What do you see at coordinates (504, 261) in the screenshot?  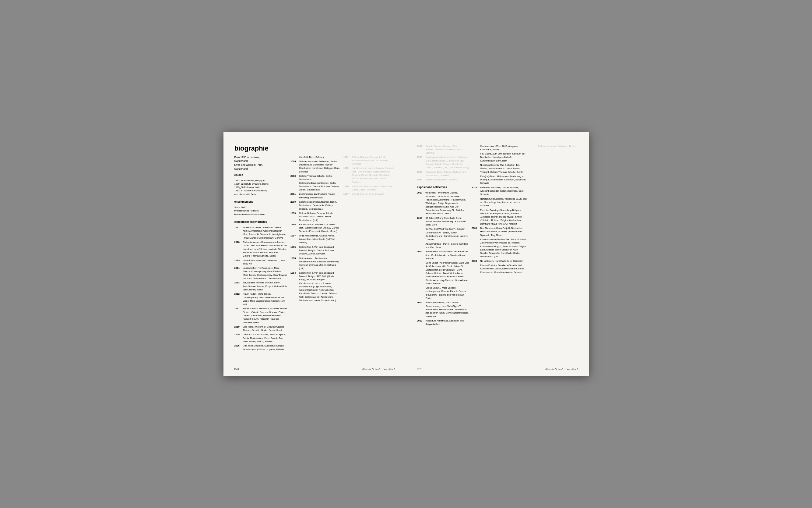 I see `entry-desc: No Leftovers, Kunsthalle Bern, Ostereich` at bounding box center [504, 261].